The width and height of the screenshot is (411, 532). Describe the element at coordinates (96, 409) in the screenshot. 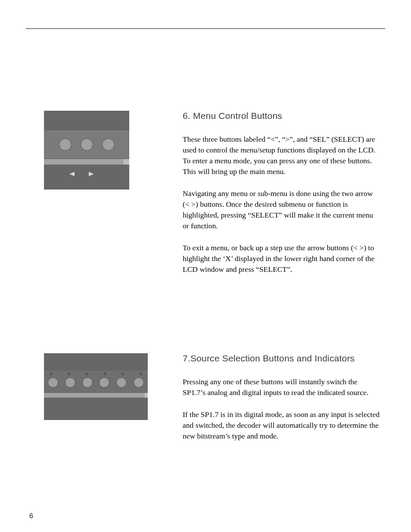

I see `panel-bottom-strip` at that location.